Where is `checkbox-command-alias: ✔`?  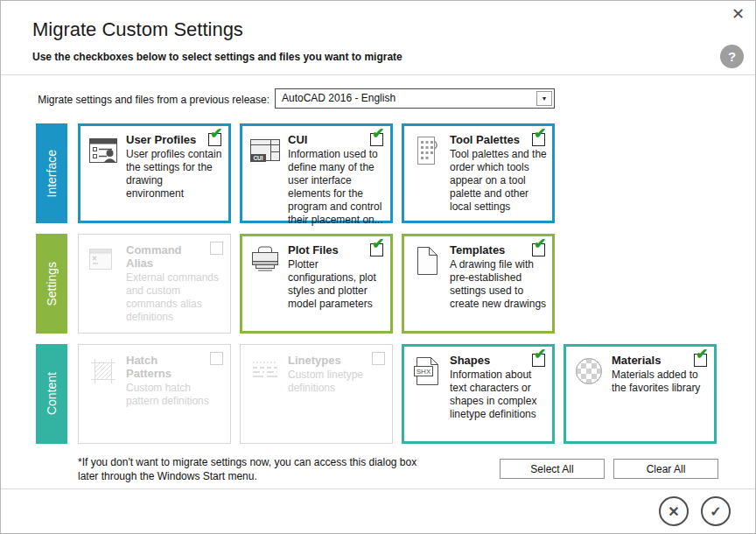
checkbox-command-alias: ✔ is located at coordinates (217, 249).